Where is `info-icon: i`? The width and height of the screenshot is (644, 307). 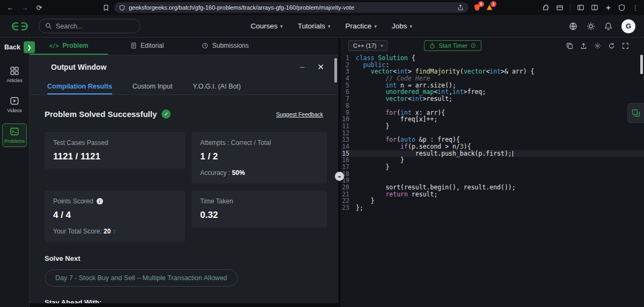 info-icon: i is located at coordinates (100, 201).